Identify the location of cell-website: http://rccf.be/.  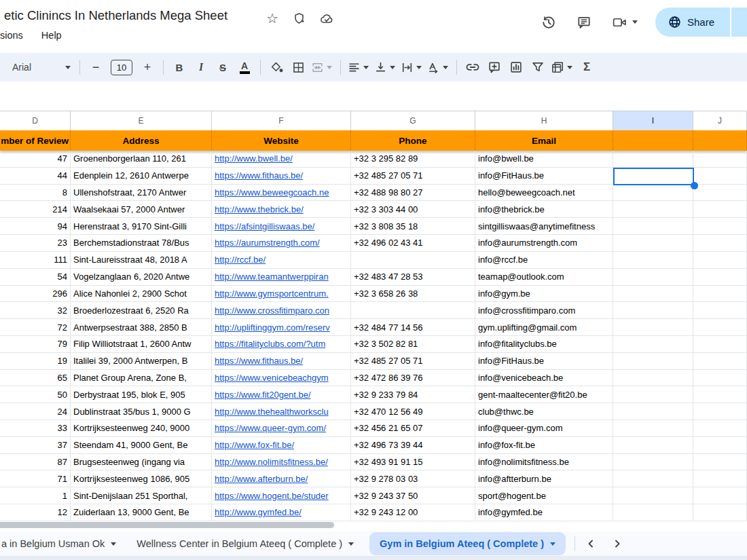
(281, 261).